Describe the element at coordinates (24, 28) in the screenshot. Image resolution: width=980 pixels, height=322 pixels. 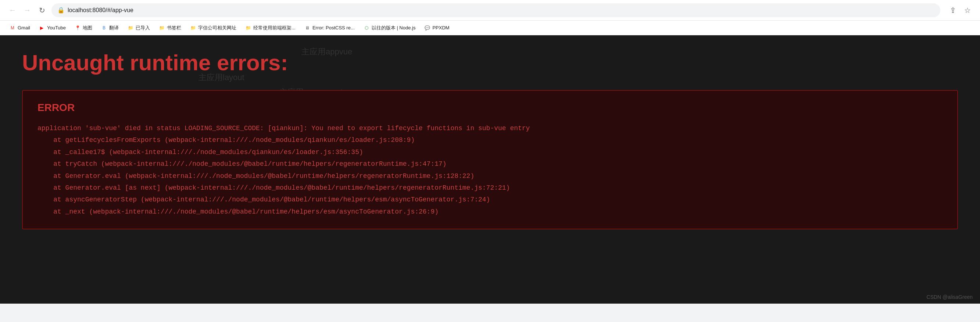
I see `bookmark-gmail-label: Gmail` at that location.